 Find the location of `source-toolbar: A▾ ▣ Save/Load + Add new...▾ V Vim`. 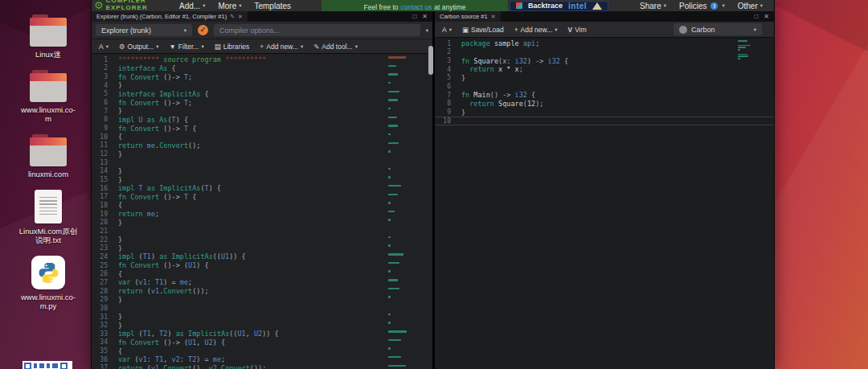

source-toolbar: A▾ ▣ Save/Load + Add new...▾ V Vim is located at coordinates (604, 30).